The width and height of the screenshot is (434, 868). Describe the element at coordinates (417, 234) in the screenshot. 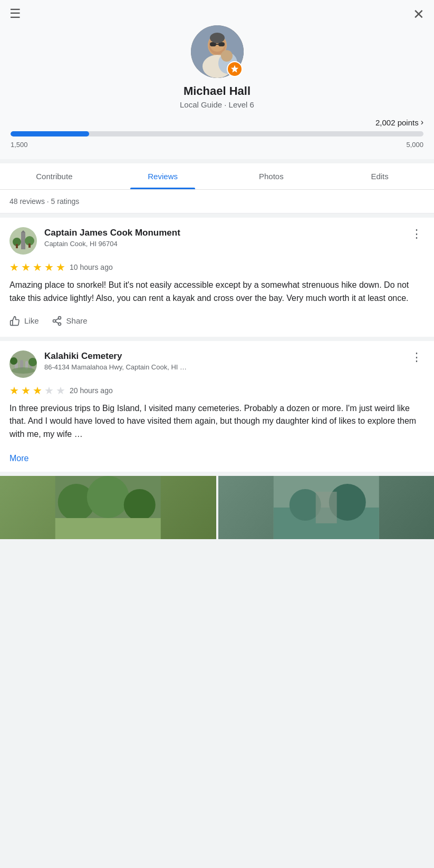

I see `more-options-icon-1: ⋮` at that location.